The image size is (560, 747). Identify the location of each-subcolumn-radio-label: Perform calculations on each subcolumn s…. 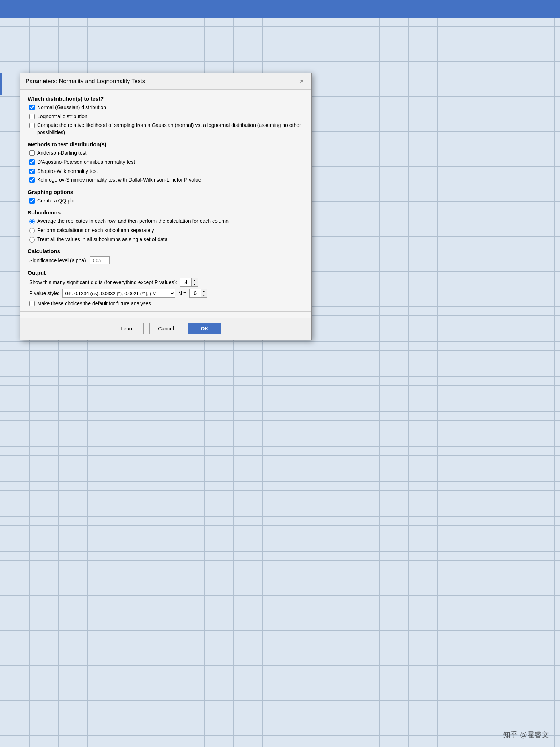
(96, 231).